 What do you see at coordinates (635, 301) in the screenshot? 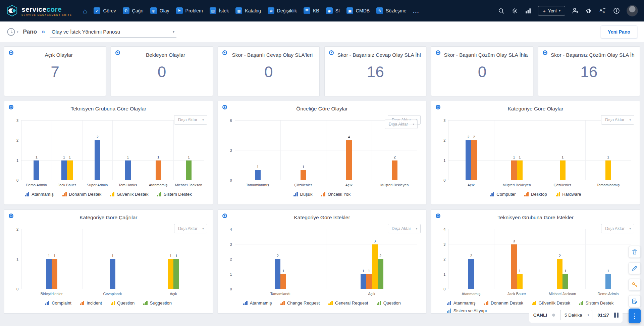
I see `edit-widgets-button` at bounding box center [635, 301].